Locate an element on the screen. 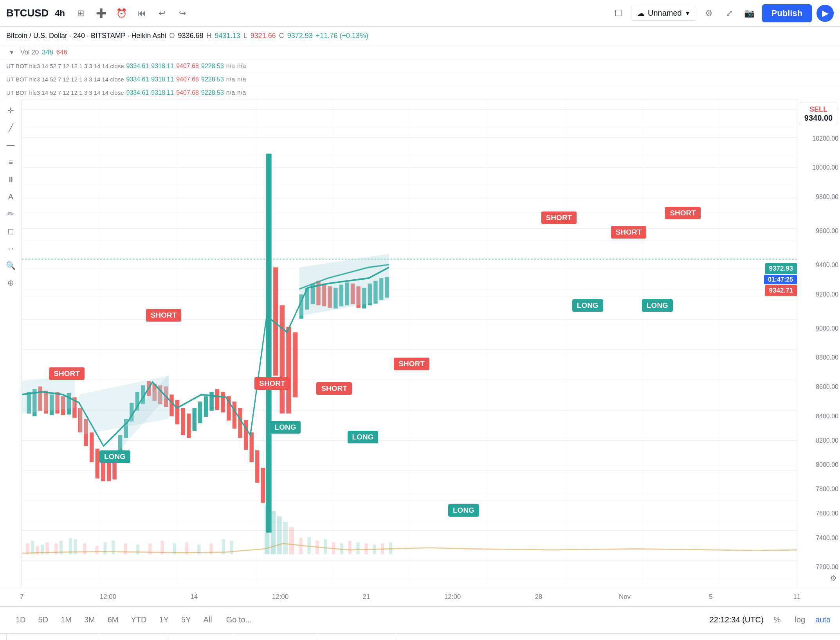 The width and height of the screenshot is (840, 640). channel-tool: ≡ is located at coordinates (11, 162).